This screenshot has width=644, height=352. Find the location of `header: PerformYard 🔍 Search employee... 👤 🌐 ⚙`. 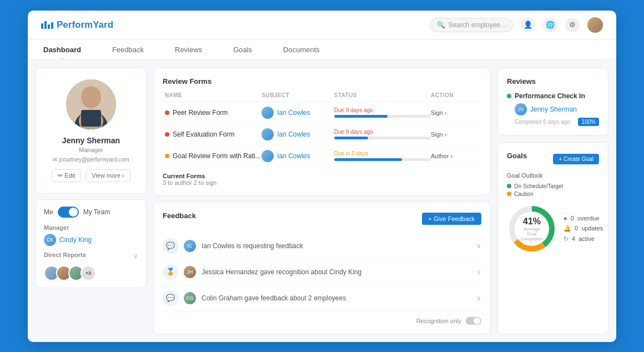

header: PerformYard 🔍 Search employee... 👤 🌐 ⚙ is located at coordinates (322, 26).